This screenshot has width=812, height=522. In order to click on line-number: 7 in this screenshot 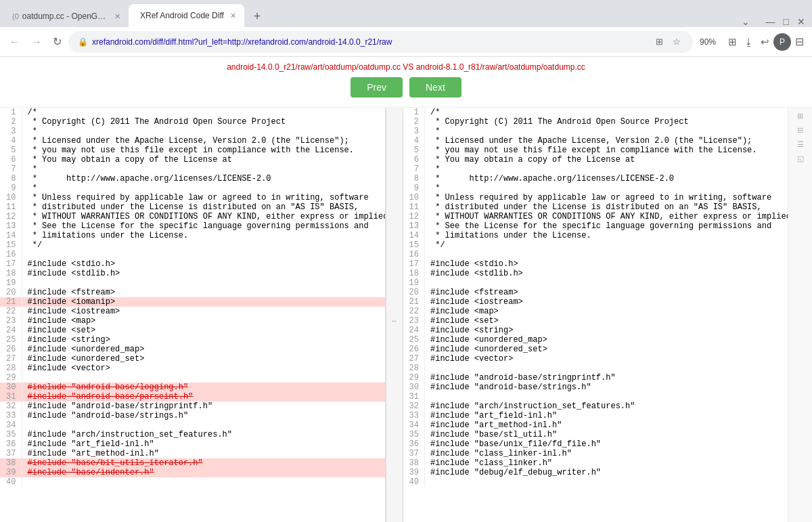, I will do `click(11, 169)`.